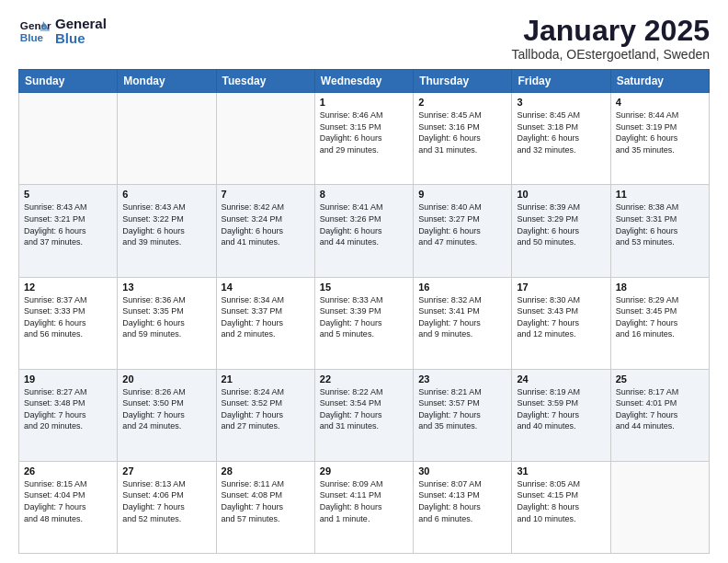 Image resolution: width=728 pixels, height=563 pixels. I want to click on table-row: 4Sunrise: 8:44 AM Sunset: 3:19 PM Daylig…, so click(660, 139).